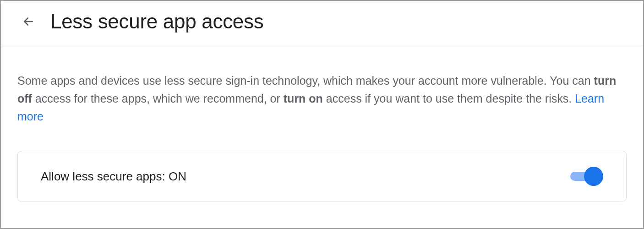  I want to click on desc-segment: access if you want to use them despite t…, so click(449, 98).